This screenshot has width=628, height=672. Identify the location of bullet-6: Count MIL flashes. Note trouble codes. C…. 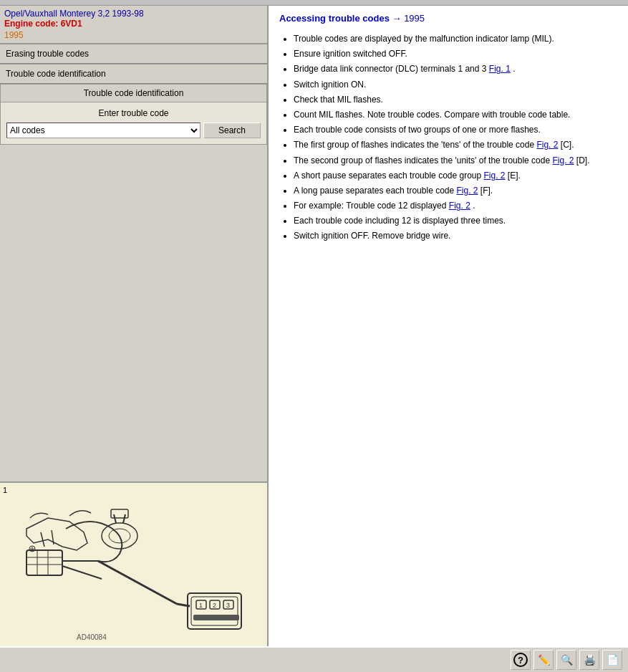
(455, 115).